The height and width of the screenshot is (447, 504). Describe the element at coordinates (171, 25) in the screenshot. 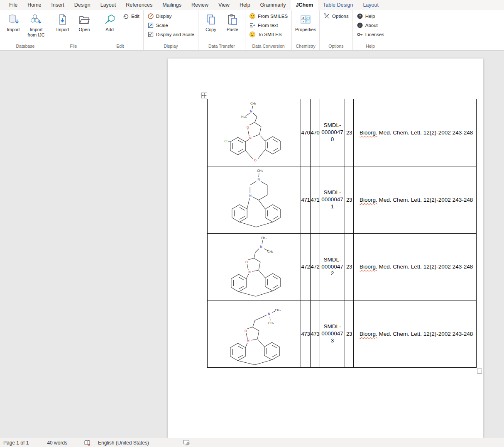

I see `scale-button: Scale` at that location.